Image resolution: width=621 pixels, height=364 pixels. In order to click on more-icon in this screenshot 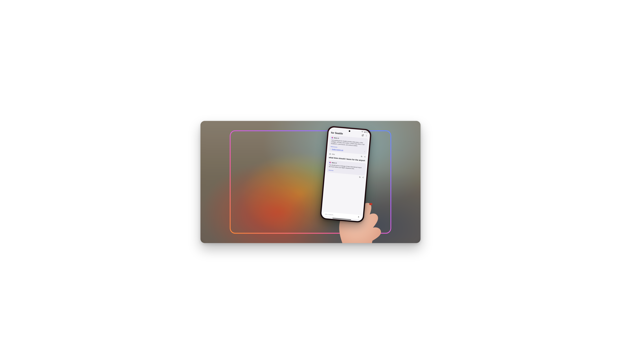, I will do `click(366, 136)`.